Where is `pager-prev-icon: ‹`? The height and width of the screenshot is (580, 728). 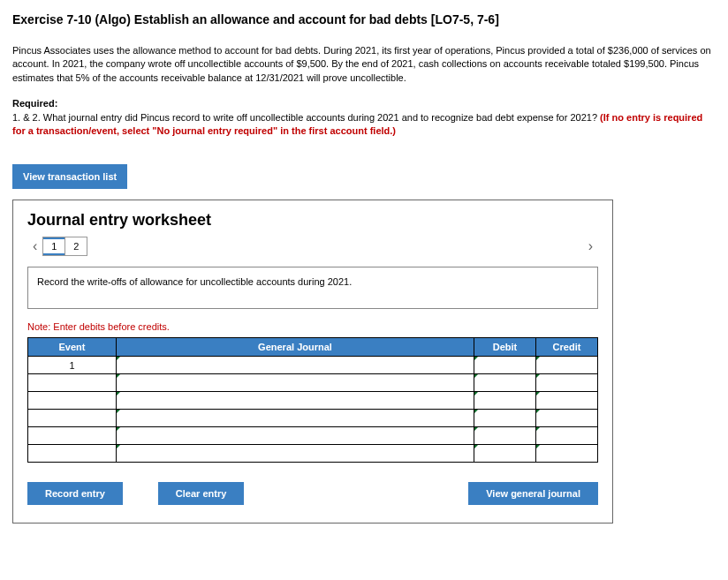 pager-prev-icon: ‹ is located at coordinates (35, 246).